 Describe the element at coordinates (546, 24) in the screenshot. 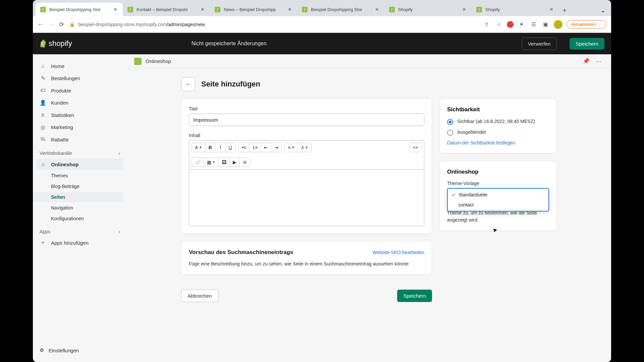

I see `panel-icon: ▣` at that location.